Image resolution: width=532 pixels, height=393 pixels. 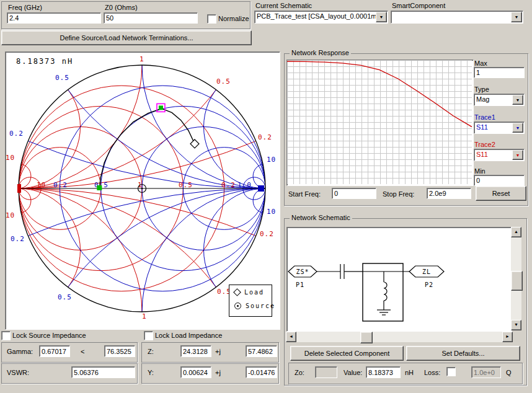 I want to click on trace1-combo: S11 ▼, so click(x=499, y=128).